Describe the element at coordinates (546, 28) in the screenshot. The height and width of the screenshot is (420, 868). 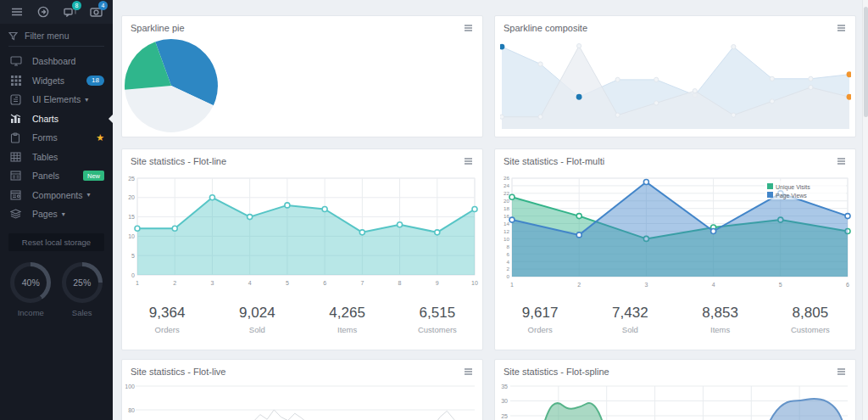
I see `panel-title: Sparkline composite` at that location.